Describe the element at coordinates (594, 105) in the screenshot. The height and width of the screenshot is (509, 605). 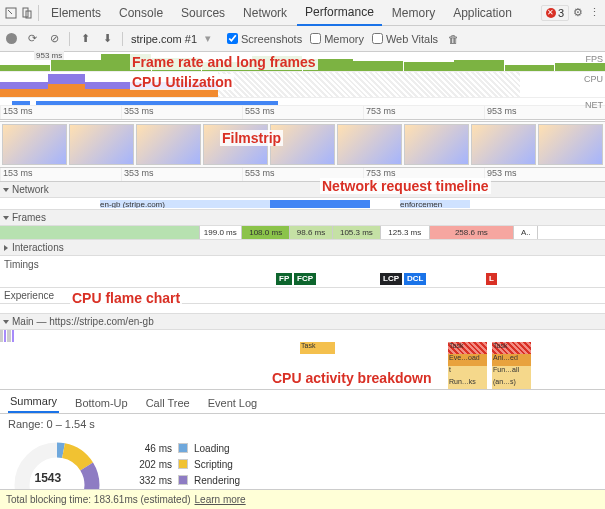
I see `net-label: NET` at that location.